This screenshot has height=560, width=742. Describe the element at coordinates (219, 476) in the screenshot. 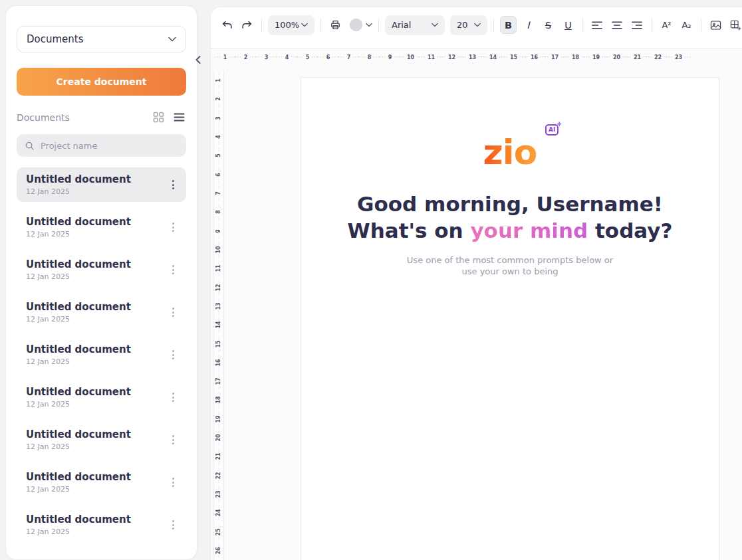

I see `ruler-mark: 22` at that location.